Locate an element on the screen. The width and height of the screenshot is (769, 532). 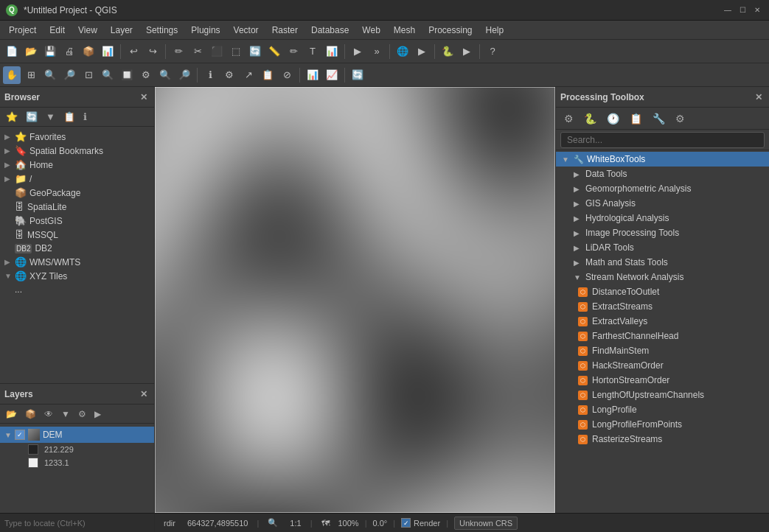
atlas-button: 📊 is located at coordinates (108, 52).